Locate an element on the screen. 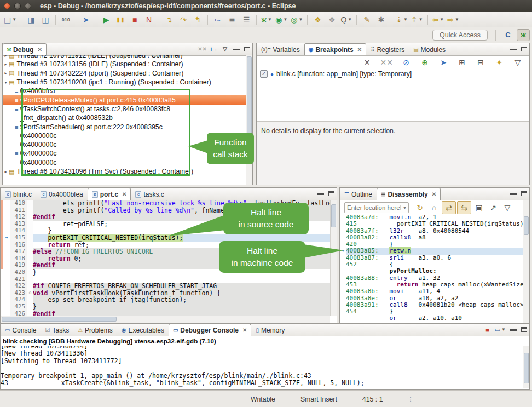  suspend-button: ❚❚ is located at coordinates (120, 20).